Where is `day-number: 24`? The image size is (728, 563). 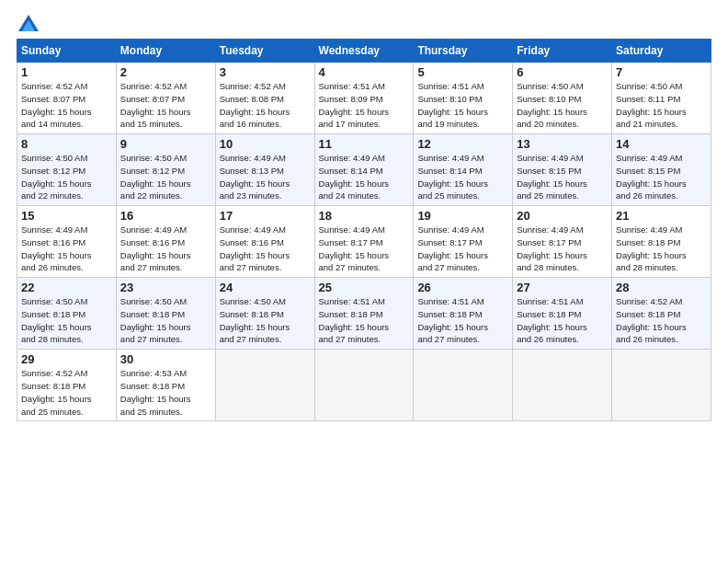
day-number: 24 is located at coordinates (265, 287).